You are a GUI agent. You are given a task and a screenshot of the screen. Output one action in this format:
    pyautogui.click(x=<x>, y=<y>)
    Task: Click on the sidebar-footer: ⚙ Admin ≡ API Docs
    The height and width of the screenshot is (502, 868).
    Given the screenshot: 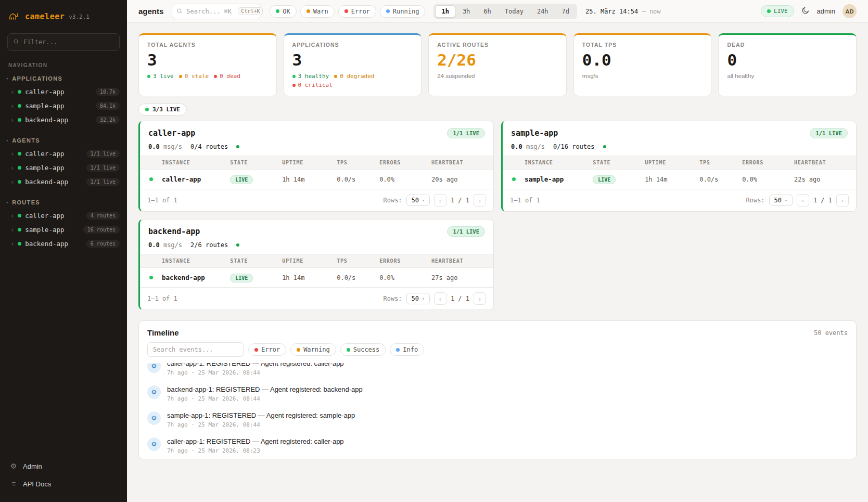 What is the action you would take?
    pyautogui.click(x=63, y=473)
    